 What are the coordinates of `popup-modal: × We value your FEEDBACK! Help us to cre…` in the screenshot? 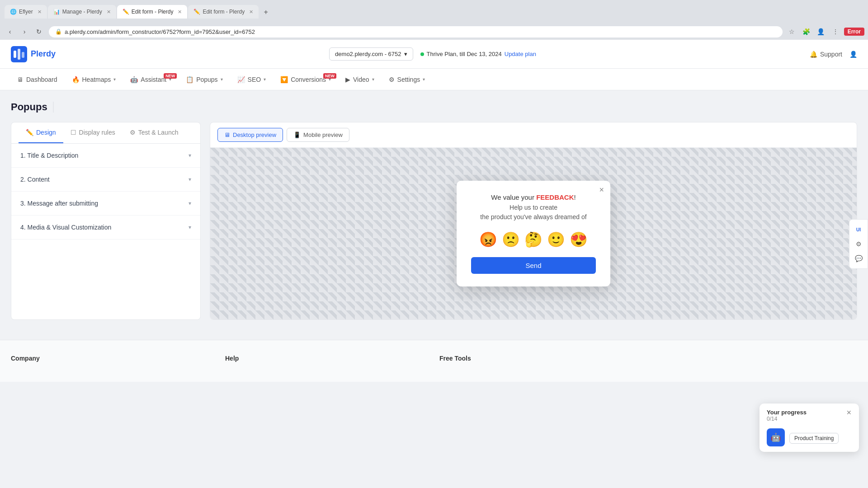 It's located at (533, 234).